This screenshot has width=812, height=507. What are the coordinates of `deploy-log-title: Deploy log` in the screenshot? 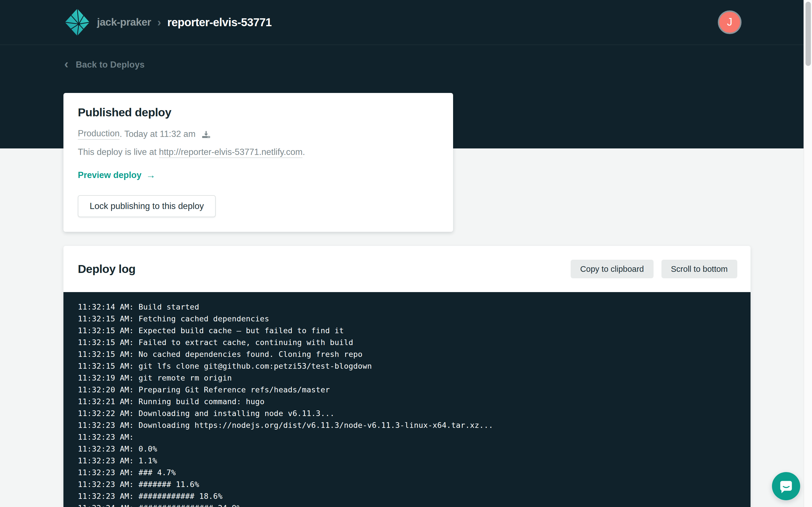 It's located at (320, 269).